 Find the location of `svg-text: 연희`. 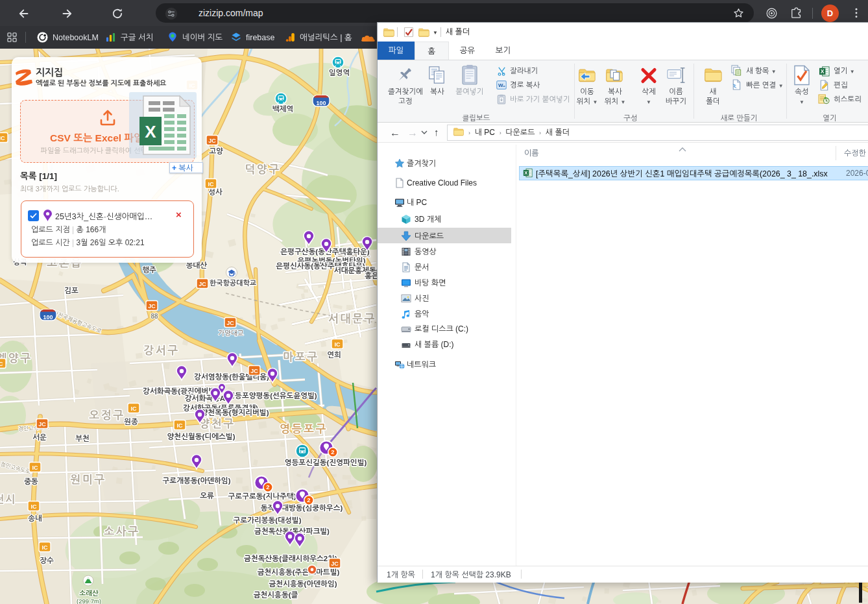

svg-text: 연희 is located at coordinates (334, 355).